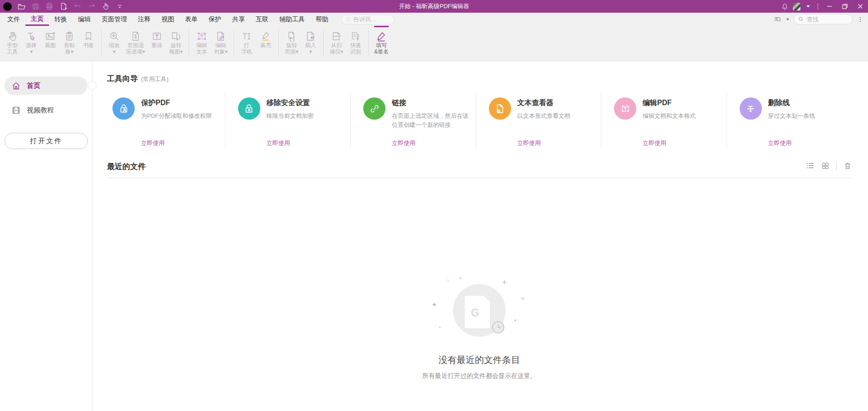 This screenshot has height=411, width=868. Describe the element at coordinates (49, 6) in the screenshot. I see `print-icon` at that location.